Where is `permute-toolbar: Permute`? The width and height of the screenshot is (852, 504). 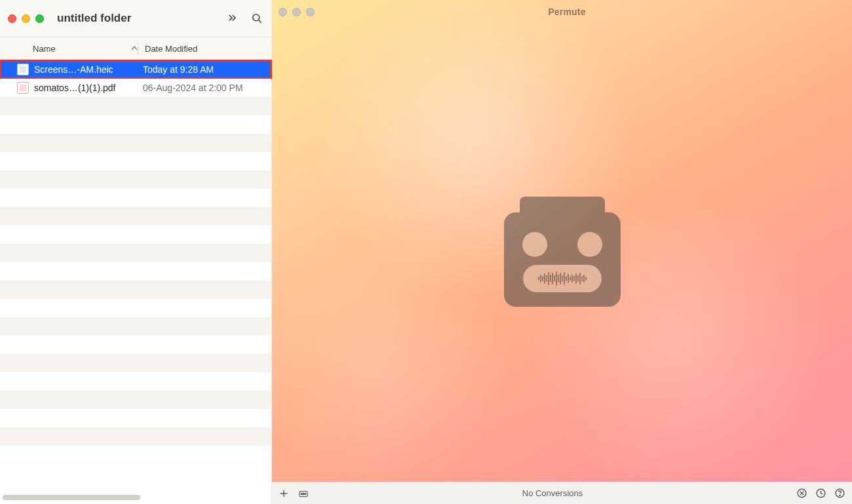
permute-toolbar: Permute is located at coordinates (562, 10).